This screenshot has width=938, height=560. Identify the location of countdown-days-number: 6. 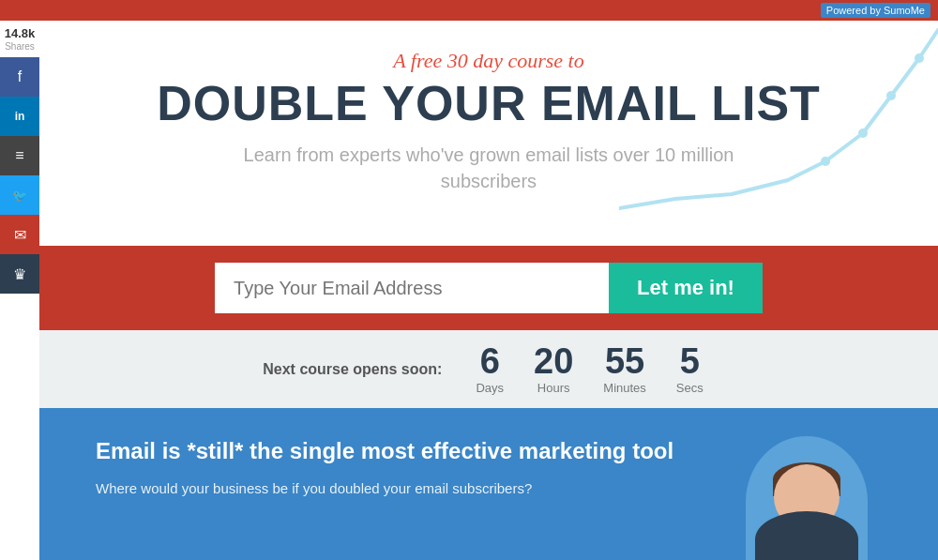
(490, 361).